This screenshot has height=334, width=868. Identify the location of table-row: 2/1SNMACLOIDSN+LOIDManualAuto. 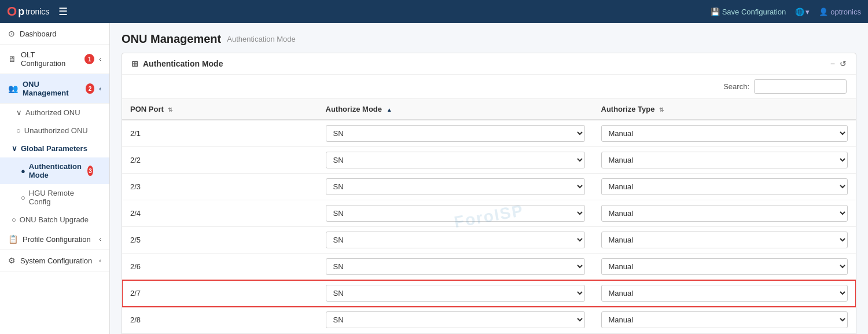
(489, 133).